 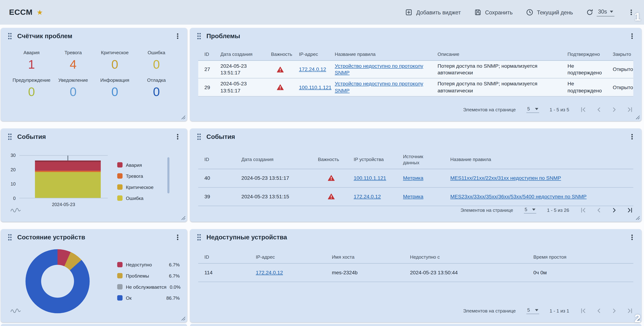 I want to click on legend-percent: 6.7%, so click(x=174, y=265).